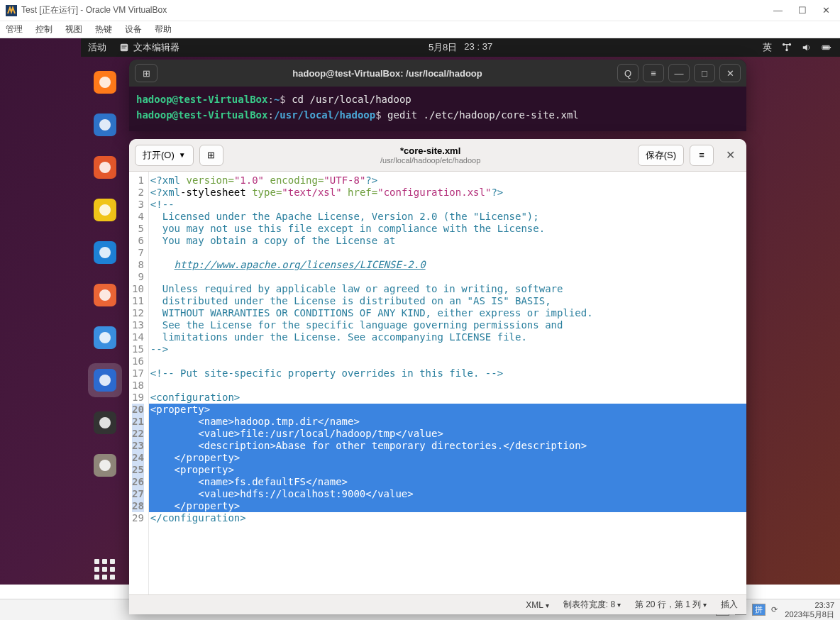  Describe the element at coordinates (653, 73) in the screenshot. I see `terminal-menu-button: ≡` at that location.